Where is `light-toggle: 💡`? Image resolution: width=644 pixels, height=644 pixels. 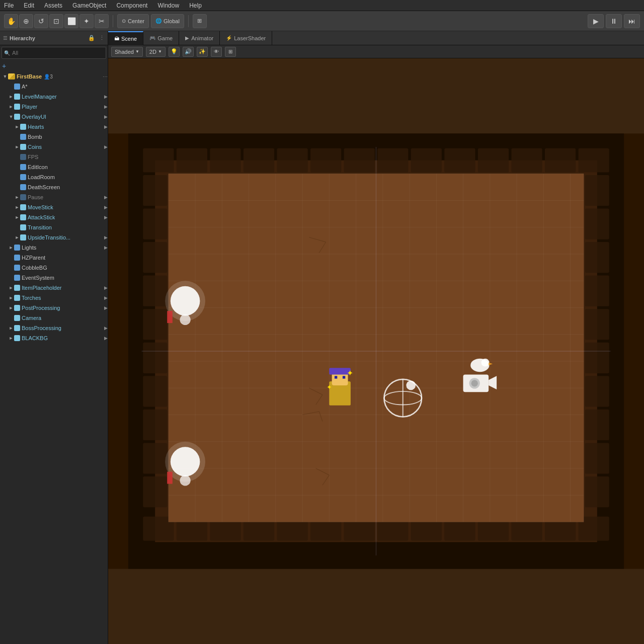
light-toggle: 💡 is located at coordinates (174, 52).